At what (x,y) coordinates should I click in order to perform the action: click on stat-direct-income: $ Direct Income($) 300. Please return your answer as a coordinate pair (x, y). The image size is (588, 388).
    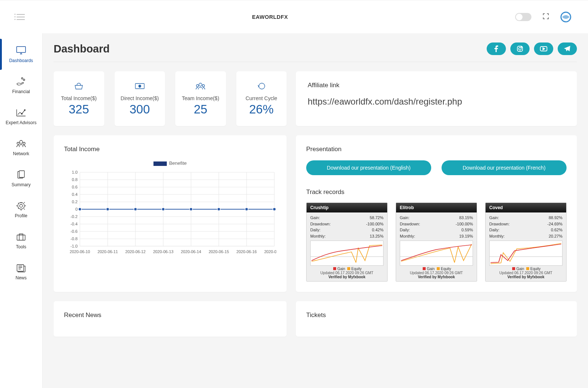
    Looking at the image, I should click on (140, 99).